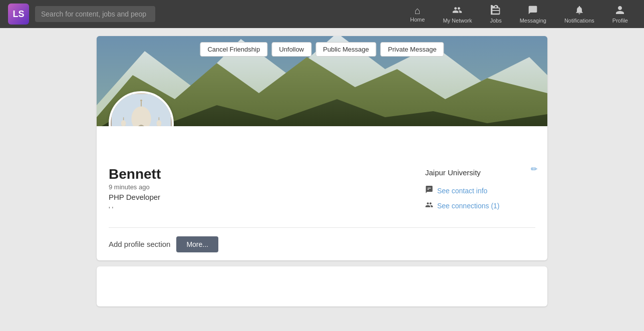  Describe the element at coordinates (233, 49) in the screenshot. I see `cancel-friendship-button: Cancel Friendship` at that location.